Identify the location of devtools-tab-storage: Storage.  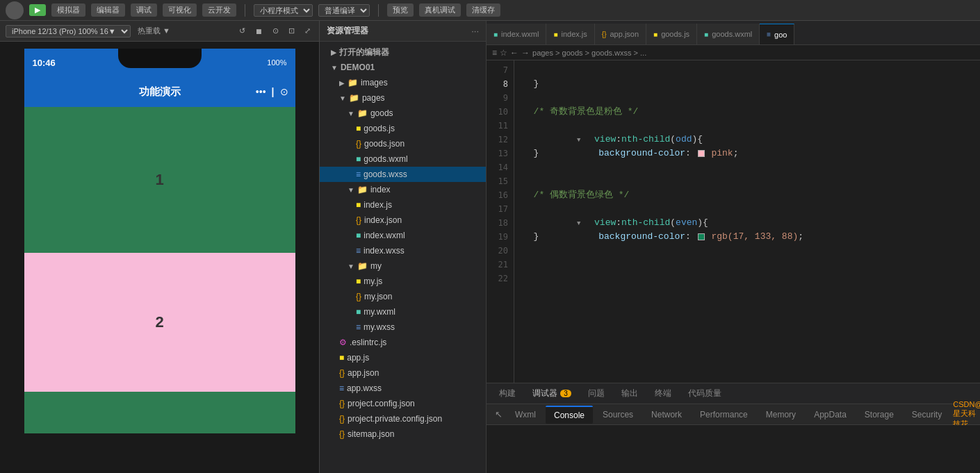
(879, 415).